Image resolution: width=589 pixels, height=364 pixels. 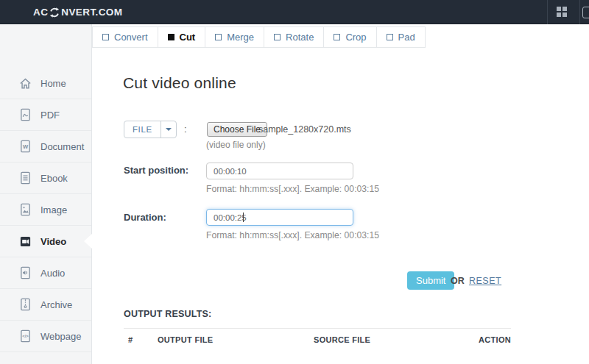 I want to click on sidebar-item-audio: Audio, so click(x=46, y=274).